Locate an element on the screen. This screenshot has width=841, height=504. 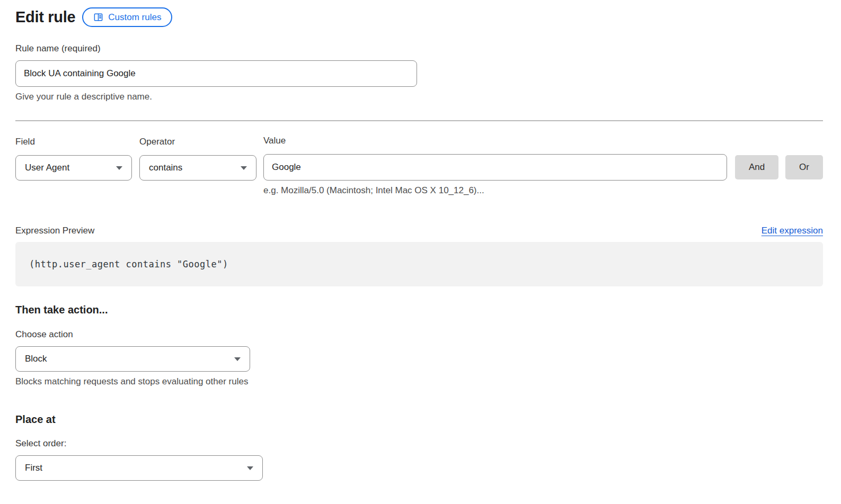
order-select-value: First is located at coordinates (34, 468).